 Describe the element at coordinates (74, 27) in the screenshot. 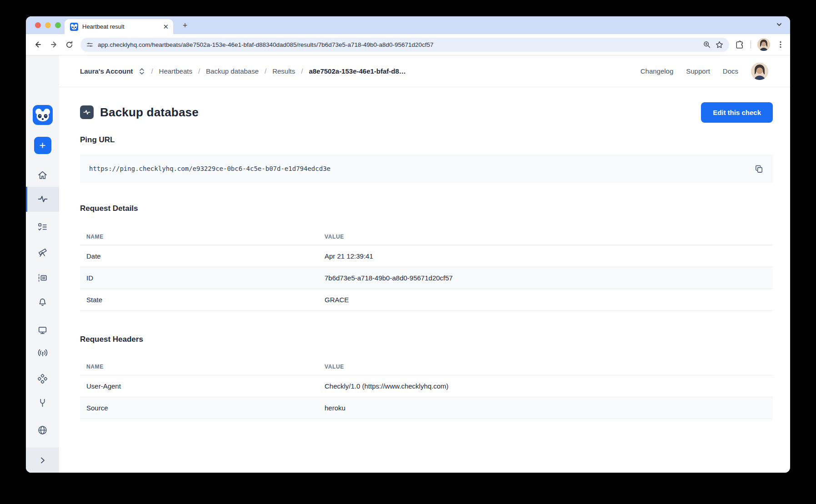

I see `checkly-favicon-icon` at that location.